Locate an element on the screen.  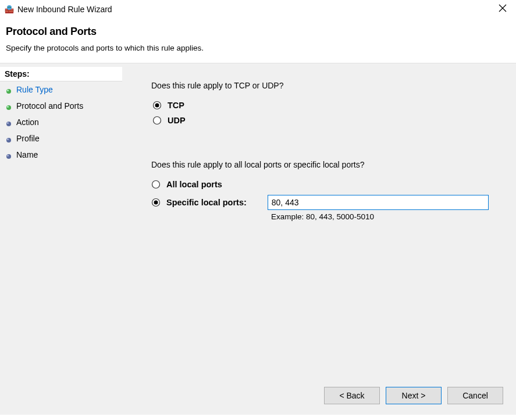
question-protocol: Does this rule apply to TCP or UDP? is located at coordinates (325, 86).